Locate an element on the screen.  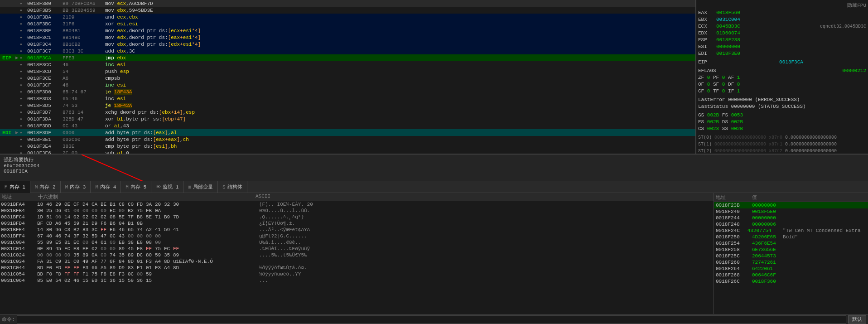
right-mem-row: 0018F260 72747261 is located at coordinates (791, 262).